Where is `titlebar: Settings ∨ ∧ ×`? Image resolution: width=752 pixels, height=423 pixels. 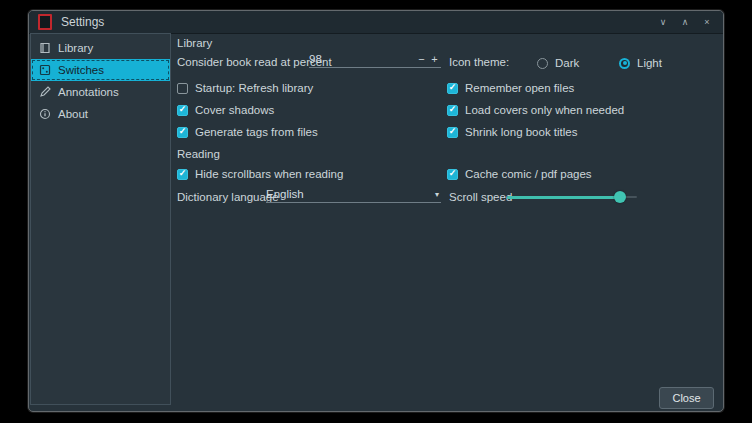 titlebar: Settings ∨ ∧ × is located at coordinates (376, 22).